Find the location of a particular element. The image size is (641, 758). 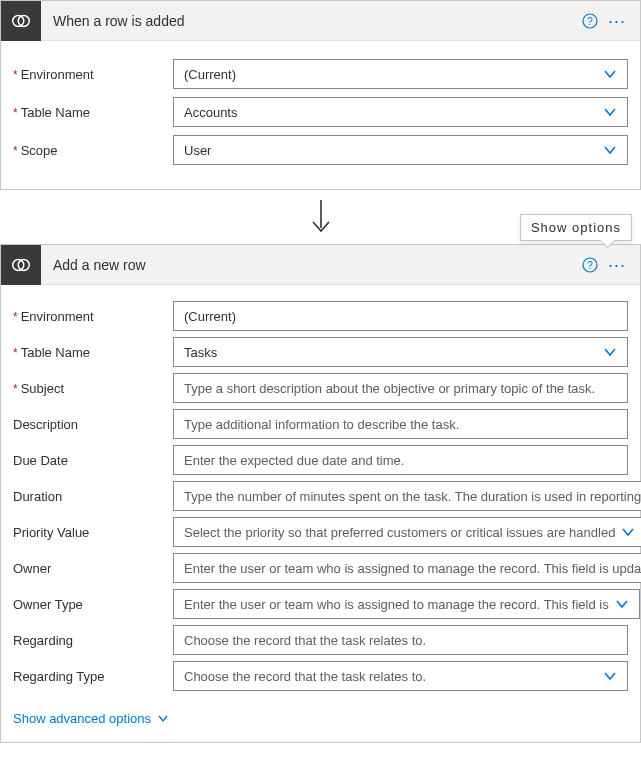

regarding-input: Choose the record that the task relates … is located at coordinates (400, 640).